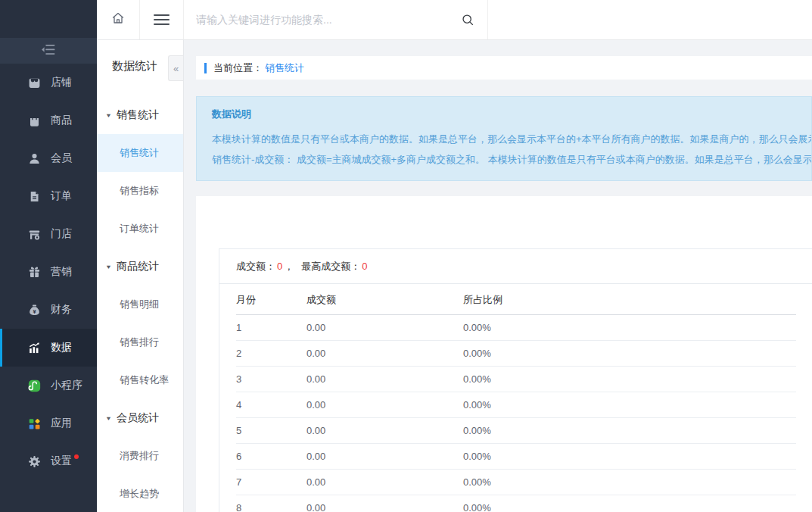 This screenshot has width=812, height=512. What do you see at coordinates (139, 153) in the screenshot?
I see `submenu-item-label: 销售统计` at bounding box center [139, 153].